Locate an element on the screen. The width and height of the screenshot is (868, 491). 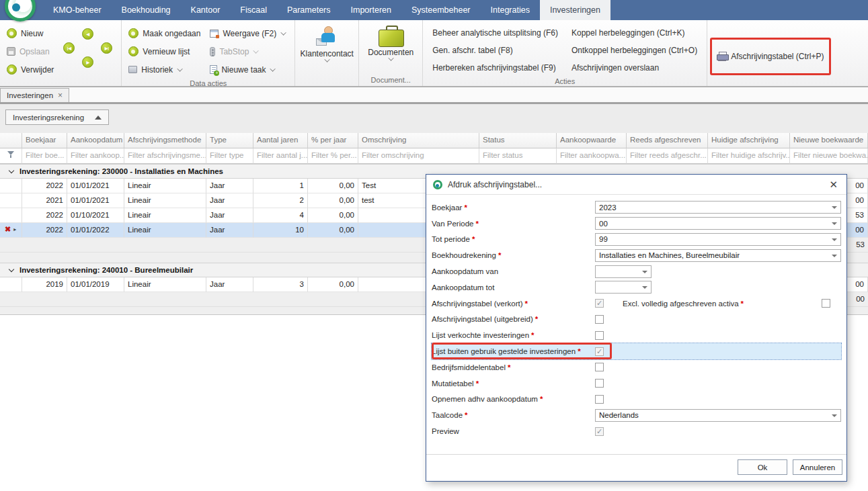
checkbox-excl-volledig-afgeschreven-activa is located at coordinates (826, 304).